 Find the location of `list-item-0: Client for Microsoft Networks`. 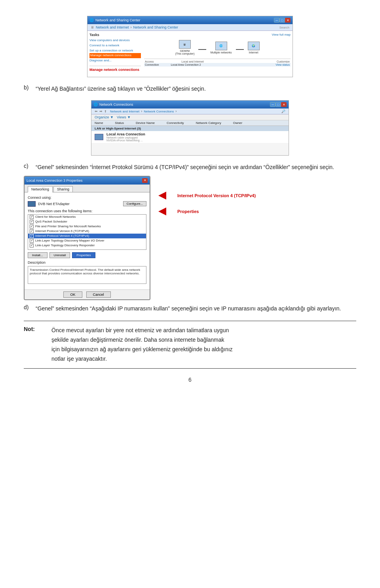

list-item-0: Client for Microsoft Networks is located at coordinates (87, 217).